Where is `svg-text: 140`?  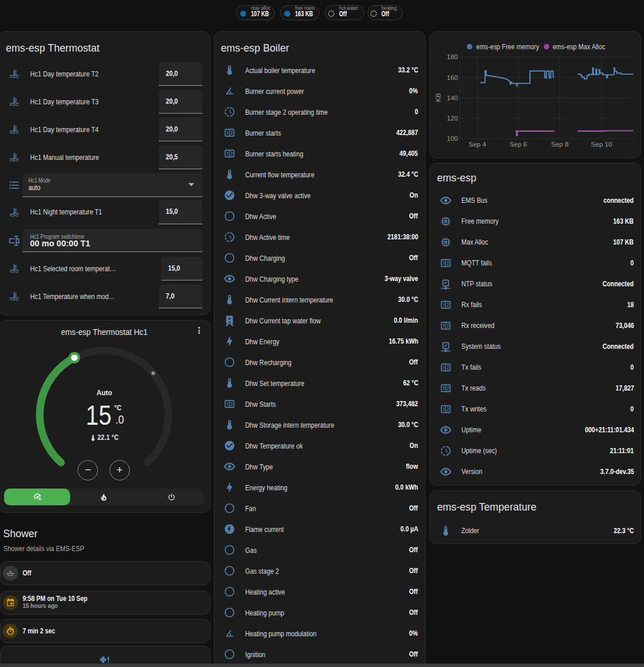 svg-text: 140 is located at coordinates (452, 98).